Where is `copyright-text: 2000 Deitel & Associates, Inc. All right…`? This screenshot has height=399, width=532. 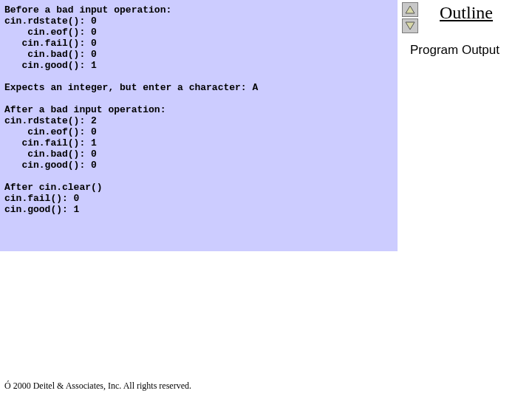 copyright-text: 2000 Deitel & Associates, Inc. All right… is located at coordinates (102, 386).